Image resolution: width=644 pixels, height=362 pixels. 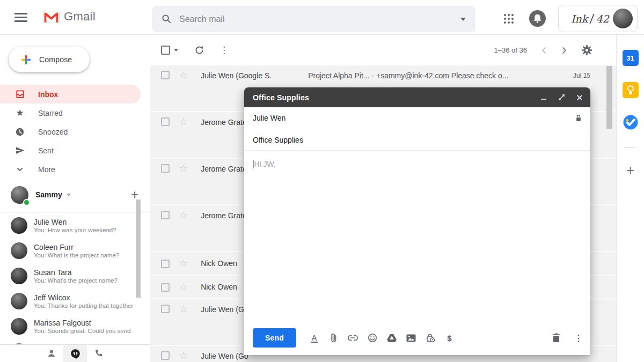 What do you see at coordinates (509, 19) in the screenshot?
I see `apps-grid-icon` at bounding box center [509, 19].